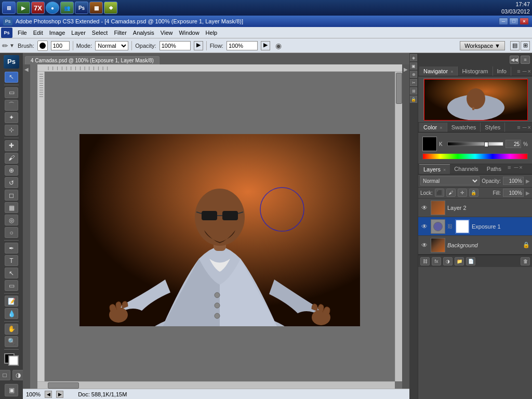  What do you see at coordinates (528, 181) in the screenshot?
I see `opacity-arrow-icon: ▶` at bounding box center [528, 181].